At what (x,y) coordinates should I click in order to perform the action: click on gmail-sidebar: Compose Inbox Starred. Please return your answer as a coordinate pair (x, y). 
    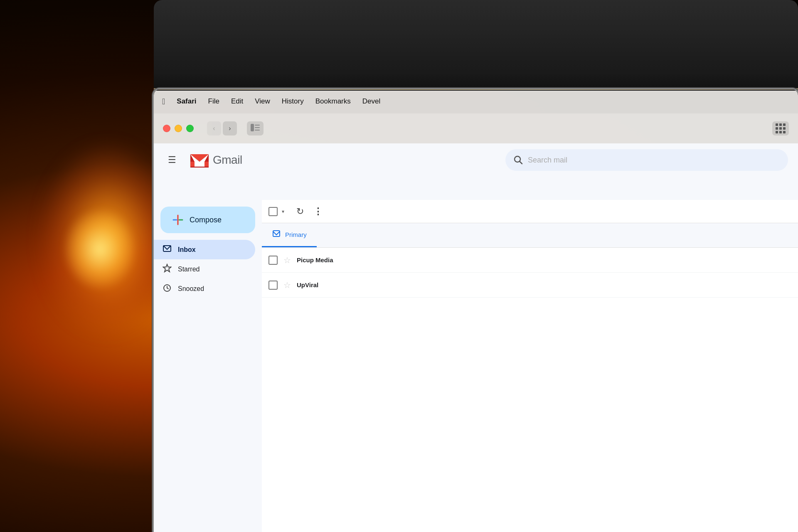
    Looking at the image, I should click on (208, 366).